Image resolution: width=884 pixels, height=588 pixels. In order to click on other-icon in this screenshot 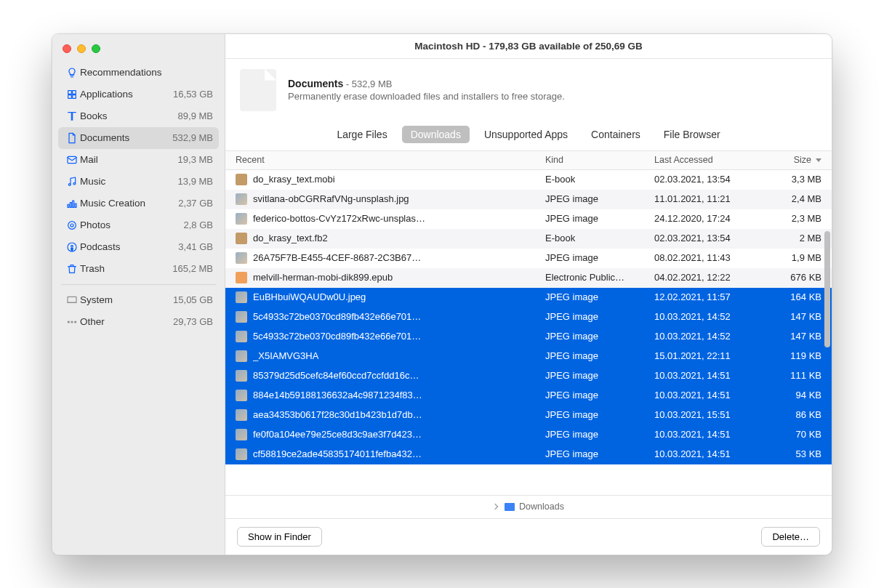, I will do `click(72, 322)`.